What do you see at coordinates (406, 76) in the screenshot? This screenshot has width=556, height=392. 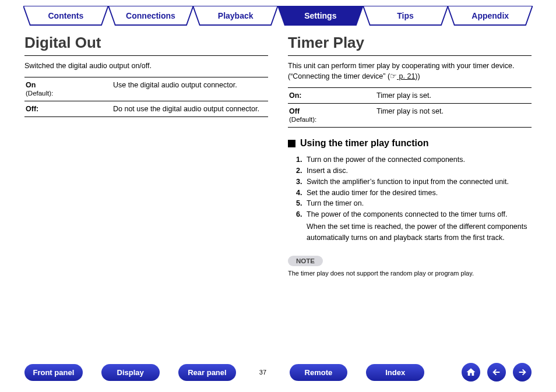 I see `page-ref-link: p. 21` at bounding box center [406, 76].